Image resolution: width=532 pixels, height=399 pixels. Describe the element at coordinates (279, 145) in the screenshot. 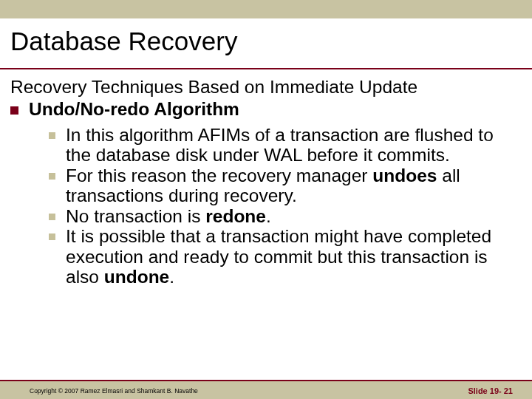

I see `text-run: In this algorithm AFIMs of a transaction…` at that location.